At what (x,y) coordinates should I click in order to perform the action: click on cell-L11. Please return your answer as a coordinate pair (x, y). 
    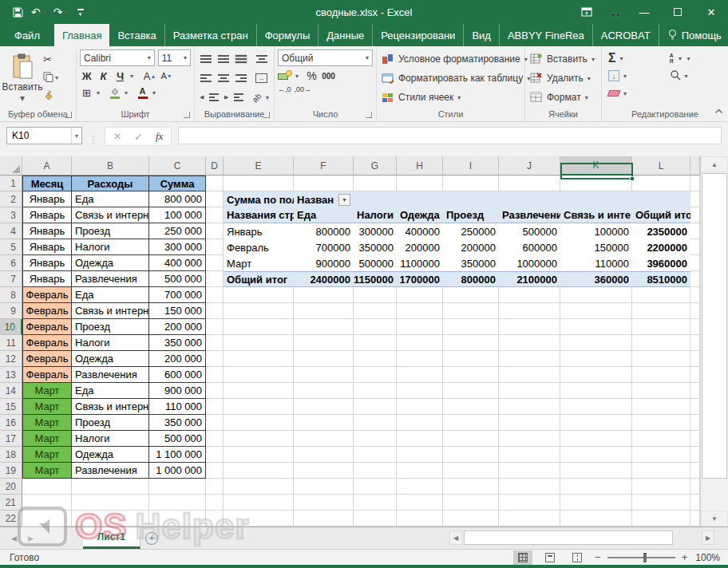
    Looking at the image, I should click on (661, 343).